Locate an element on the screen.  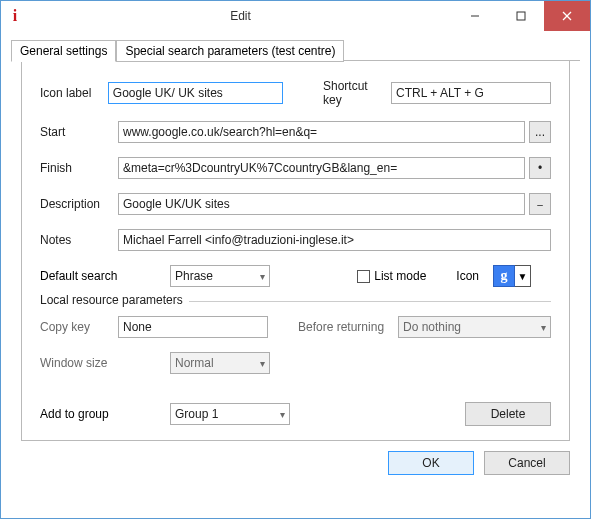
add-to-group-select: Group 1 ▾ is located at coordinates (230, 414).